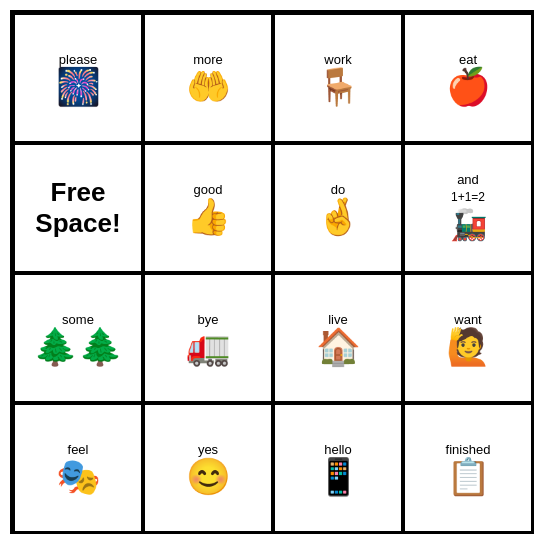 The image size is (544, 544). Describe the element at coordinates (338, 60) in the screenshot. I see `label-work: work` at that location.